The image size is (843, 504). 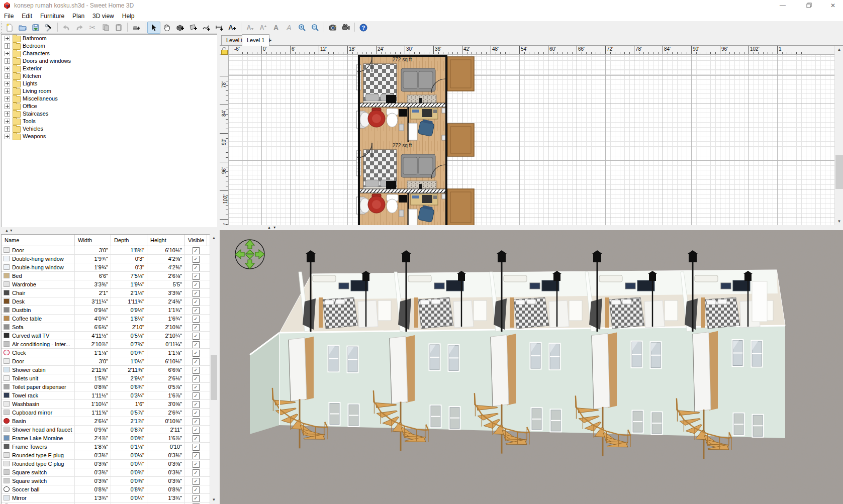 What do you see at coordinates (106, 379) in the screenshot?
I see `table-row: Toilets unit1'5⅝"2'9½"2'6⅛"✓` at bounding box center [106, 379].